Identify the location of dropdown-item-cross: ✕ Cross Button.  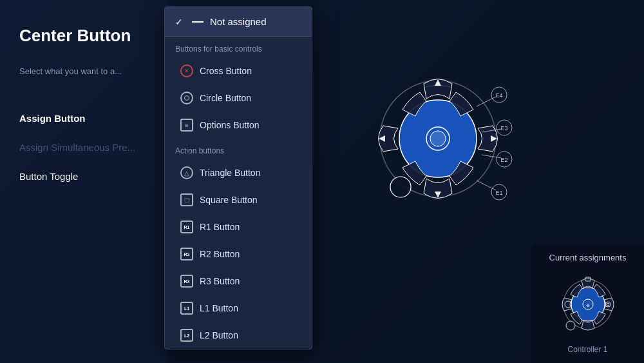
(238, 71).